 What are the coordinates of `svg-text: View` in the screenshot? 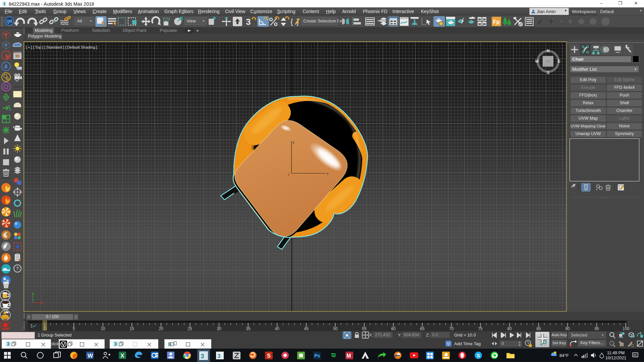 It's located at (191, 21).